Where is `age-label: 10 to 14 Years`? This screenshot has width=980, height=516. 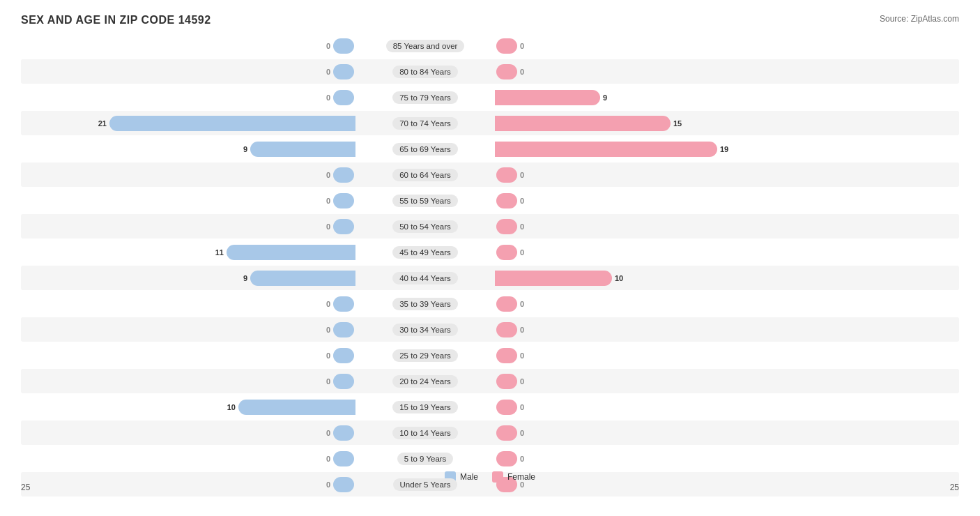 age-label: 10 to 14 Years is located at coordinates (425, 433).